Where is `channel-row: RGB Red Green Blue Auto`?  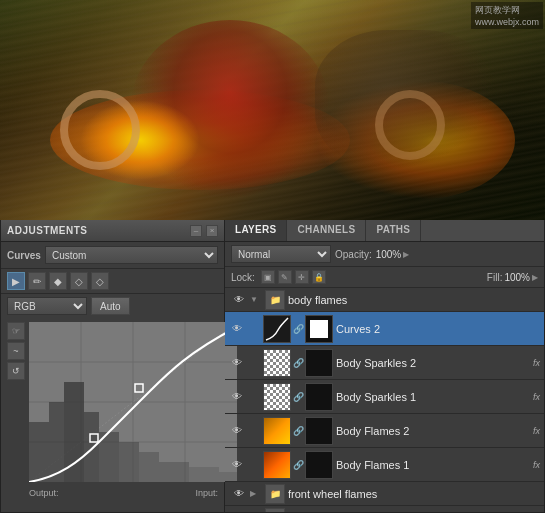 channel-row: RGB Red Green Blue Auto is located at coordinates (112, 306).